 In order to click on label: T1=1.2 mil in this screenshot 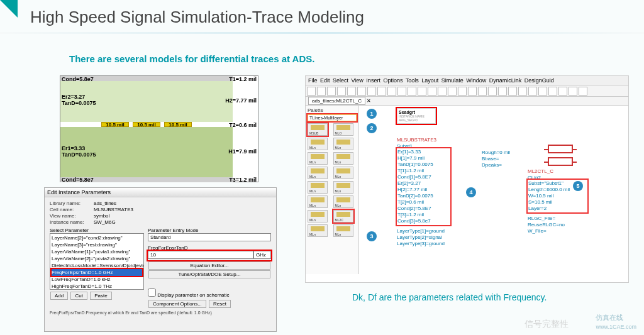, I will do `click(243, 79)`.